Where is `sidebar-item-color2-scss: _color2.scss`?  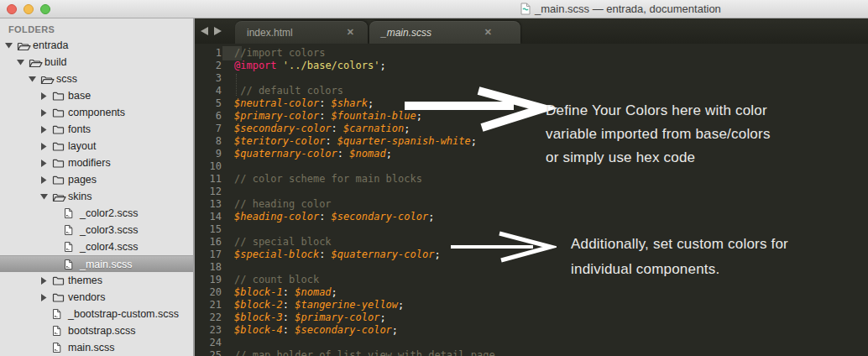 sidebar-item-color2-scss: _color2.scss is located at coordinates (97, 213).